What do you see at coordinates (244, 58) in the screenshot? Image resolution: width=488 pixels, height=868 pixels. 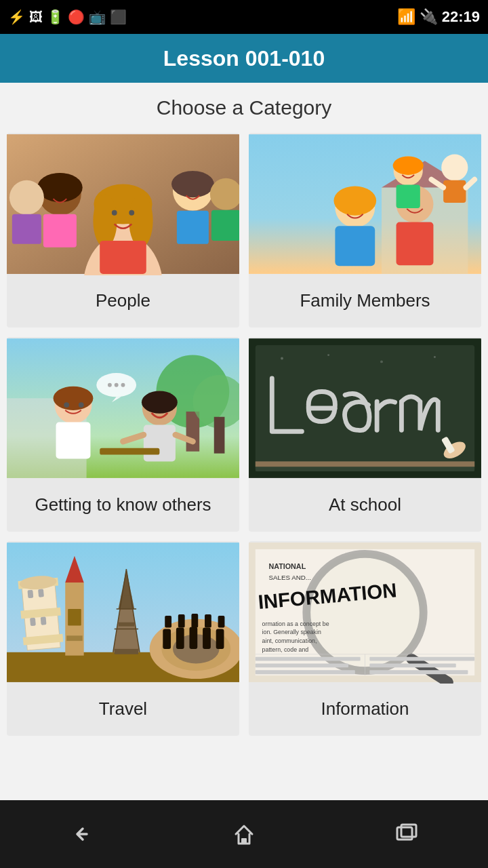 I see `app-header: Lesson 001-010` at bounding box center [244, 58].